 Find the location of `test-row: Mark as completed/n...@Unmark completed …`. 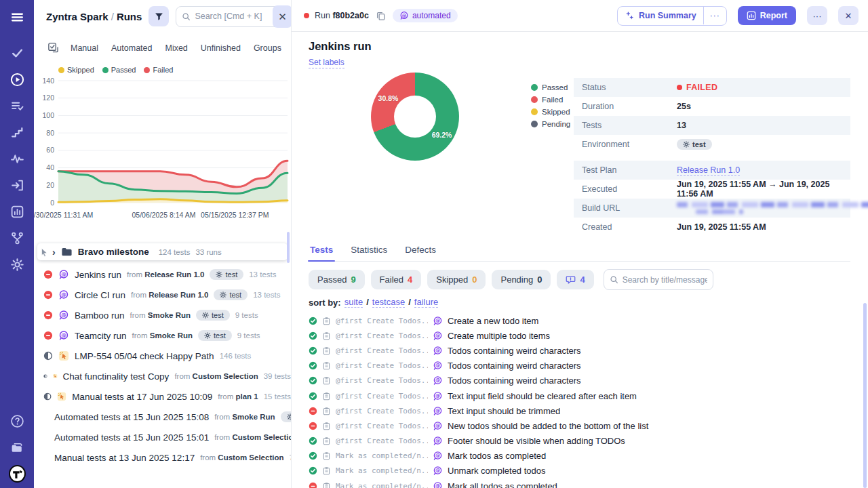

test-row: Mark as completed/n...@Unmark completed … is located at coordinates (579, 471).